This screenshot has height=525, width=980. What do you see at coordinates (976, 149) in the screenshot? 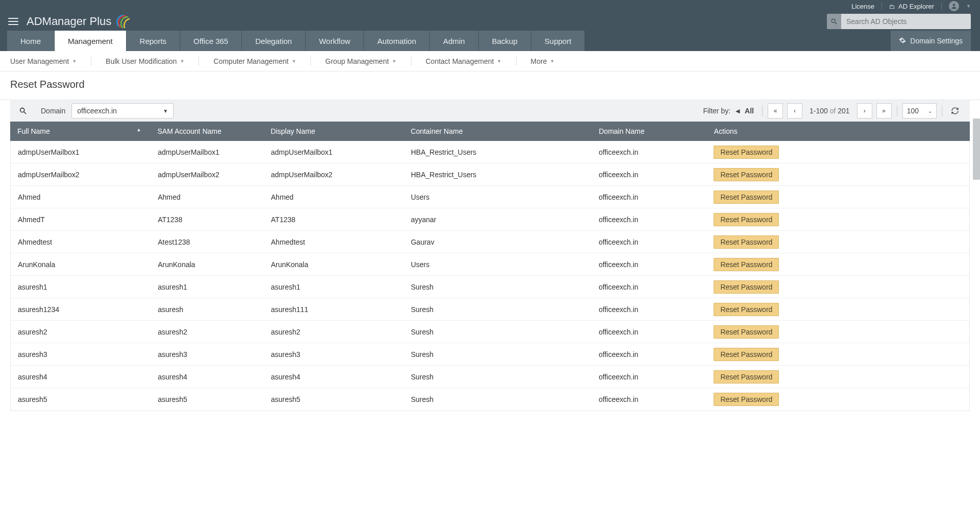
I see `vertical-scrollbar` at bounding box center [976, 149].